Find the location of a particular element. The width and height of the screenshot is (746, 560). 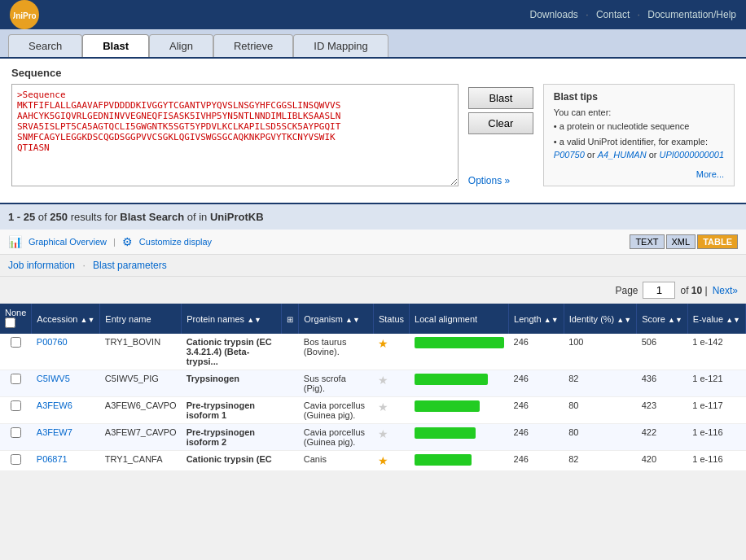

header: UniProt Downloads · Contact · Documentat… is located at coordinates (373, 15).